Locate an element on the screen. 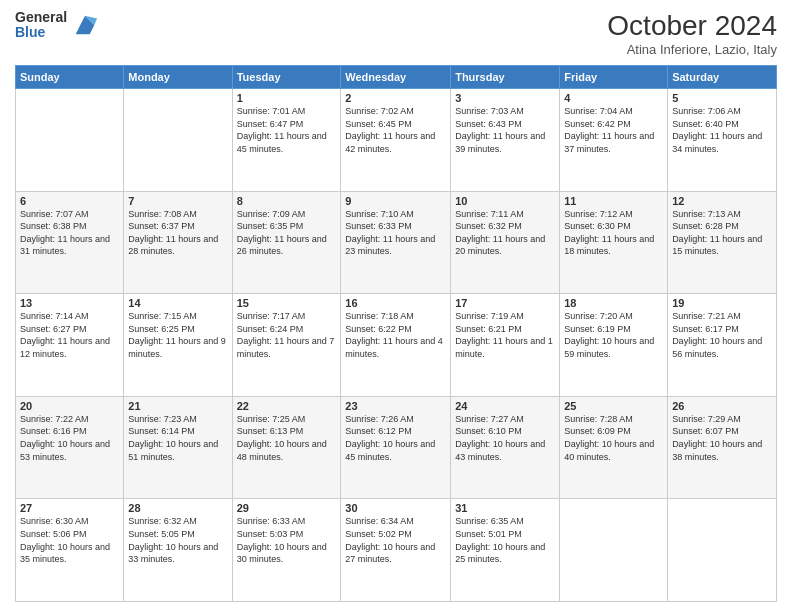 This screenshot has width=792, height=612. logo-general: General is located at coordinates (41, 18).